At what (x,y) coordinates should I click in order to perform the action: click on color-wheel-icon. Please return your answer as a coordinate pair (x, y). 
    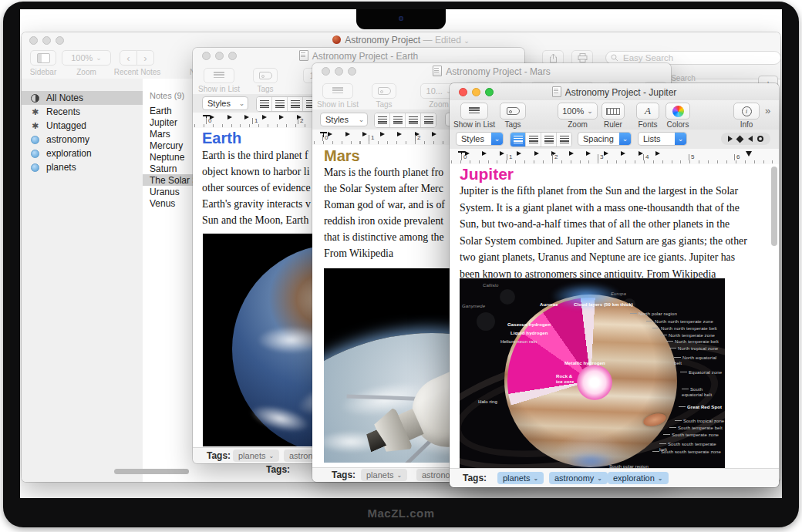
    Looking at the image, I should click on (679, 111).